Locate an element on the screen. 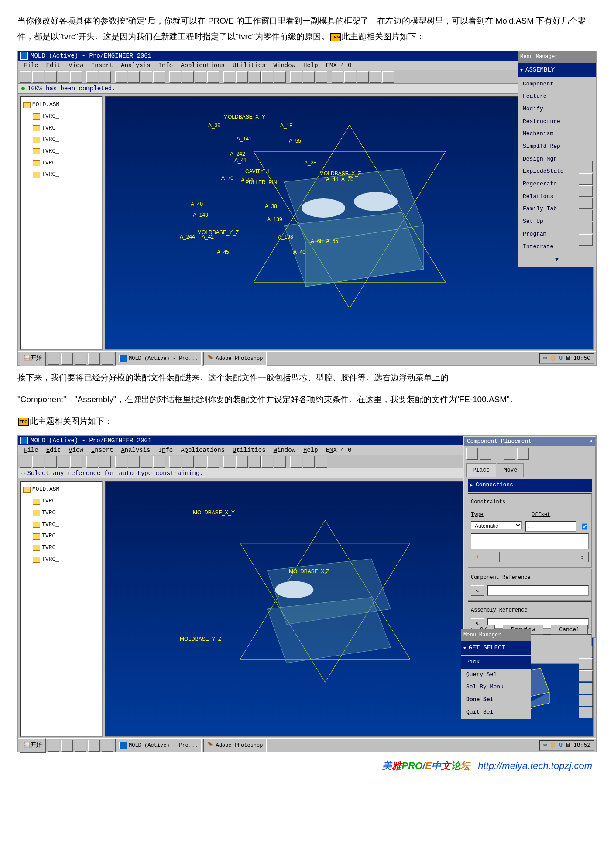 This screenshot has width=614, height=868. tab-place: Place is located at coordinates (481, 470).